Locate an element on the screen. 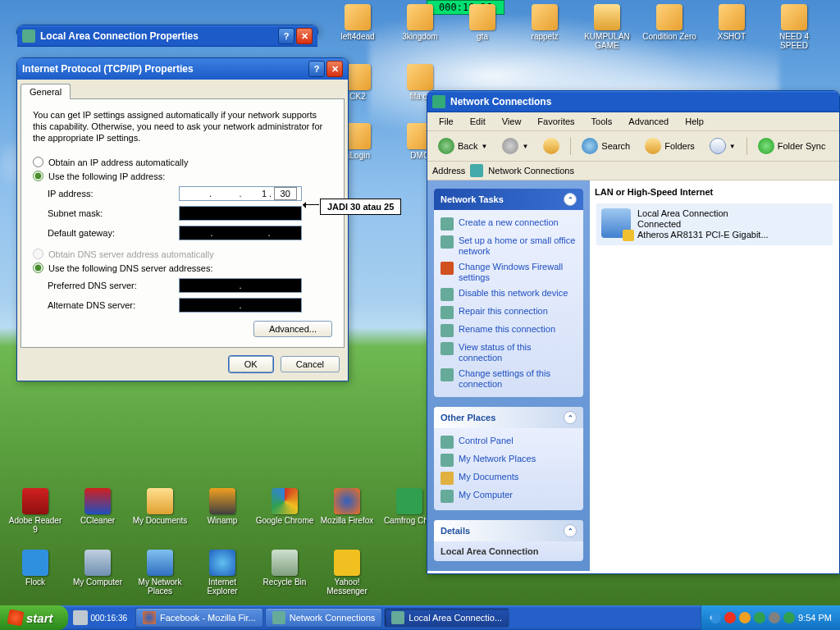 This screenshot has width=840, height=630. cancel-button: Cancel is located at coordinates (310, 364).